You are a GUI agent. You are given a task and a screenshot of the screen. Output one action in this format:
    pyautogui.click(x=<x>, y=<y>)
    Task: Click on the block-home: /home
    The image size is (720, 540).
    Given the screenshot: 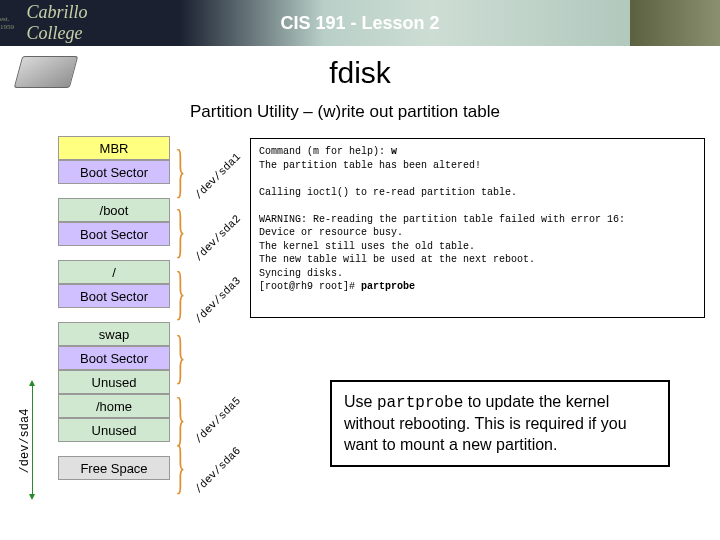 What is the action you would take?
    pyautogui.click(x=114, y=406)
    